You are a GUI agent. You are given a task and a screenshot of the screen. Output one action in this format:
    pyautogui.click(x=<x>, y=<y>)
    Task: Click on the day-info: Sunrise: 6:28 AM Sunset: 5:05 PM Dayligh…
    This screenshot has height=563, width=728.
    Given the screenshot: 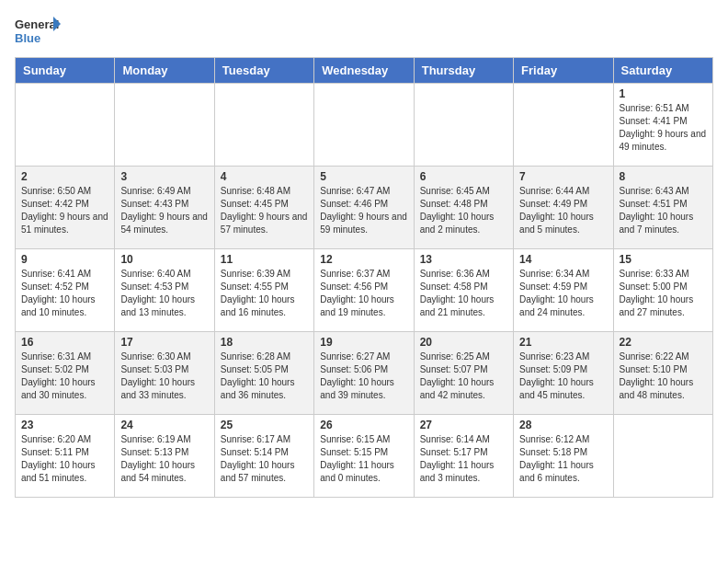 What is the action you would take?
    pyautogui.click(x=265, y=376)
    